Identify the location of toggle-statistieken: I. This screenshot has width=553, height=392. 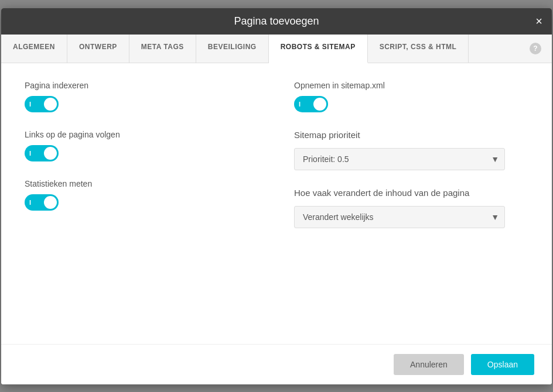
(42, 202).